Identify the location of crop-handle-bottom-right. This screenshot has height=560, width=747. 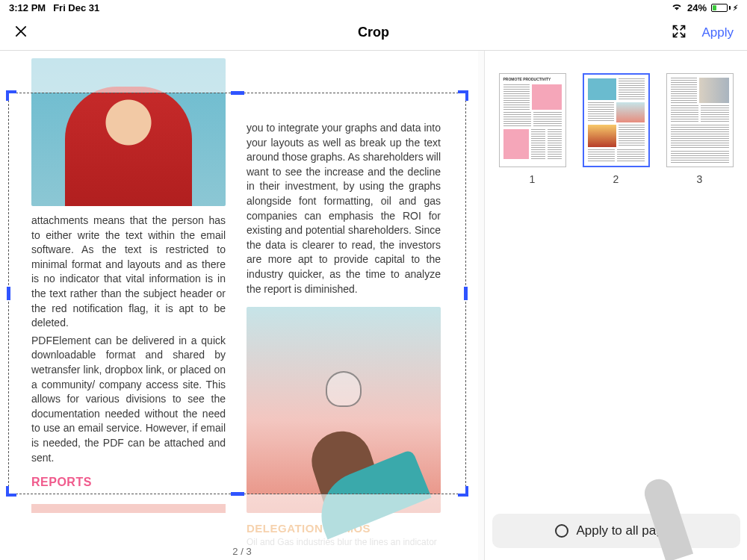
(462, 491).